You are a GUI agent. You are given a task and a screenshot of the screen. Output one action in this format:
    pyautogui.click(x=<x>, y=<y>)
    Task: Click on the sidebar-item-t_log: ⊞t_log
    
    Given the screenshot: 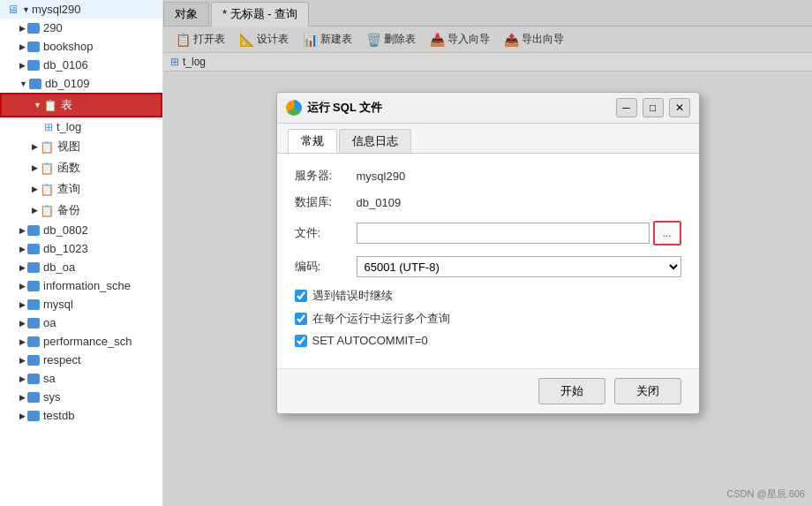 What is the action you would take?
    pyautogui.click(x=81, y=127)
    